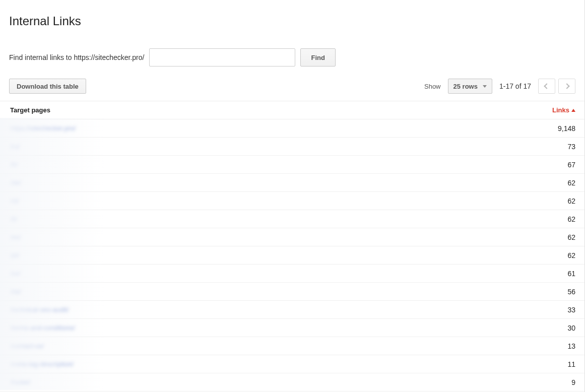 The width and height of the screenshot is (585, 392). What do you see at coordinates (432, 87) in the screenshot?
I see `show-label: Show` at bounding box center [432, 87].